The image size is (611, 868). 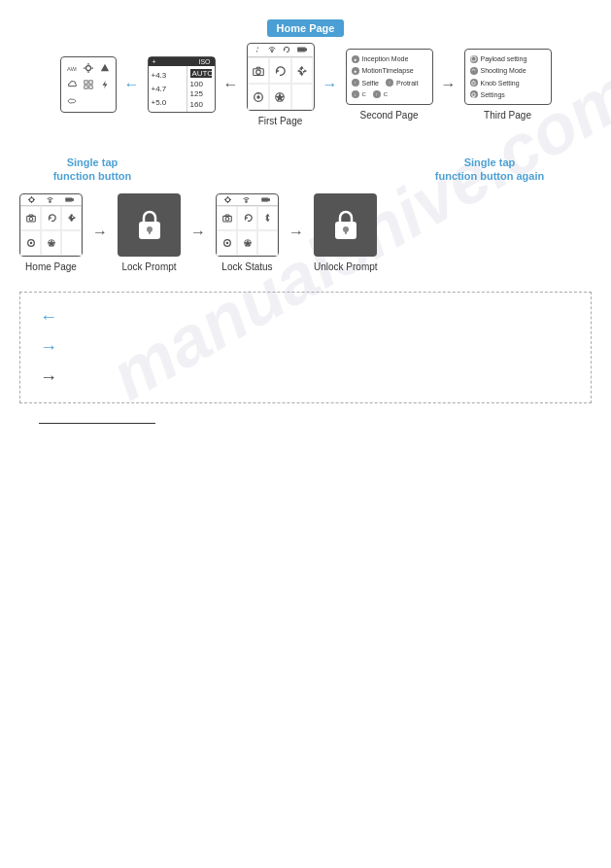 What do you see at coordinates (281, 77) in the screenshot?
I see `home-panel` at bounding box center [281, 77].